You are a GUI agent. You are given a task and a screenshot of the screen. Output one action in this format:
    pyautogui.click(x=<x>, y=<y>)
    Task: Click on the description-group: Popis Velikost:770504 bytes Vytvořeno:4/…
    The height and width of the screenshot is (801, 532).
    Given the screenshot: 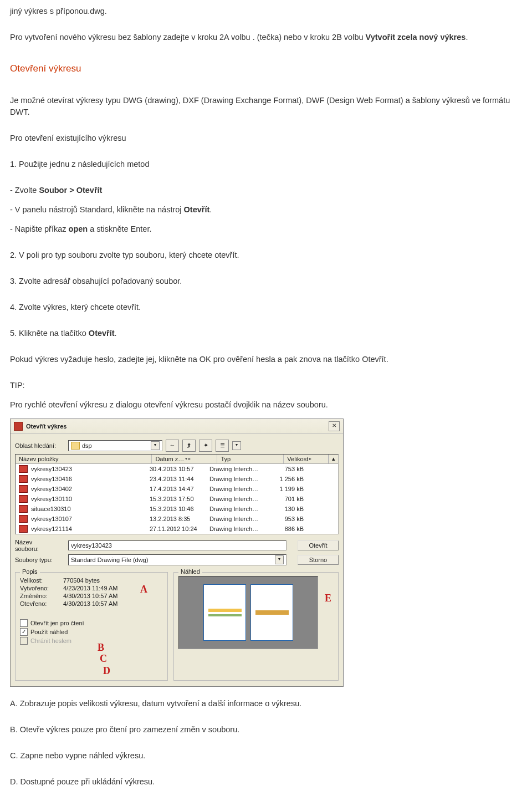 What is the action you would take?
    pyautogui.click(x=91, y=626)
    